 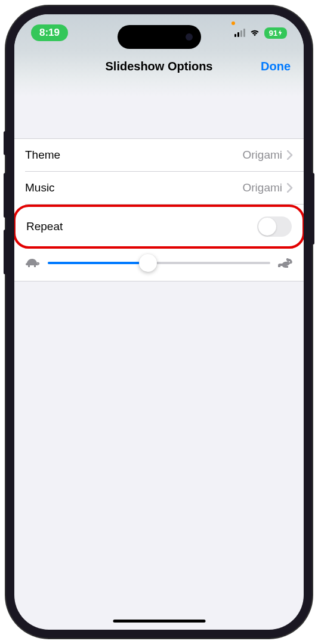 What do you see at coordinates (40, 188) in the screenshot?
I see `music-label: Music` at bounding box center [40, 188].